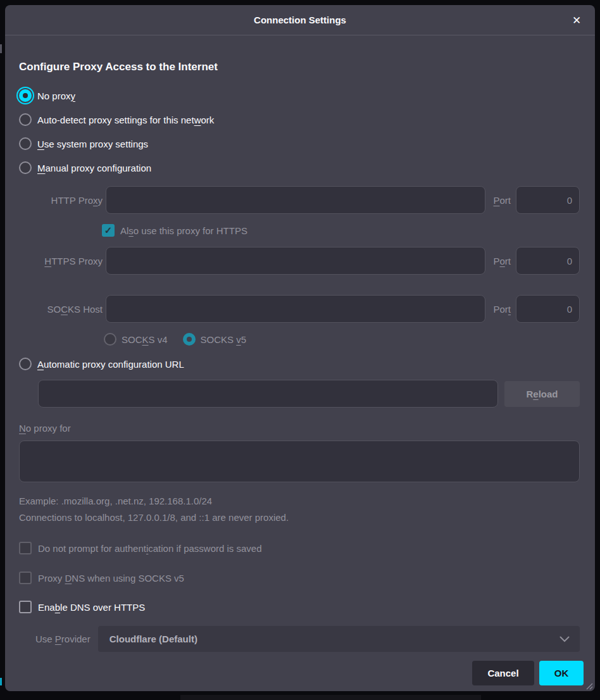 This screenshot has width=600, height=700. Describe the element at coordinates (529, 394) in the screenshot. I see `label-text: R` at that location.